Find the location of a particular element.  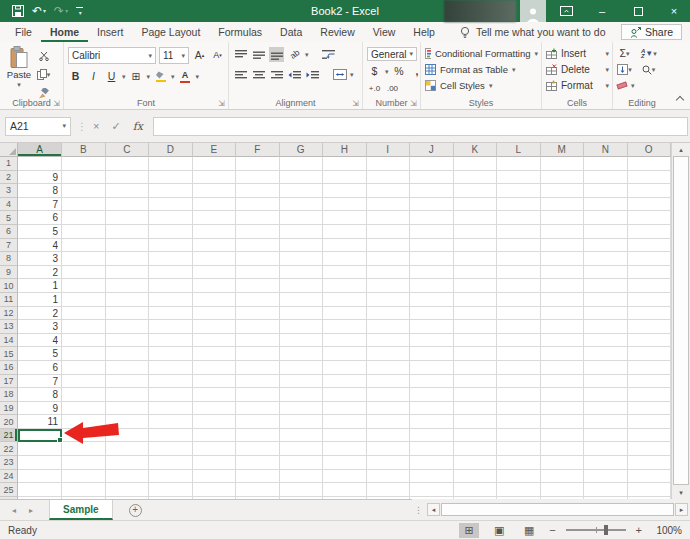

cell-K25 is located at coordinates (476, 490).